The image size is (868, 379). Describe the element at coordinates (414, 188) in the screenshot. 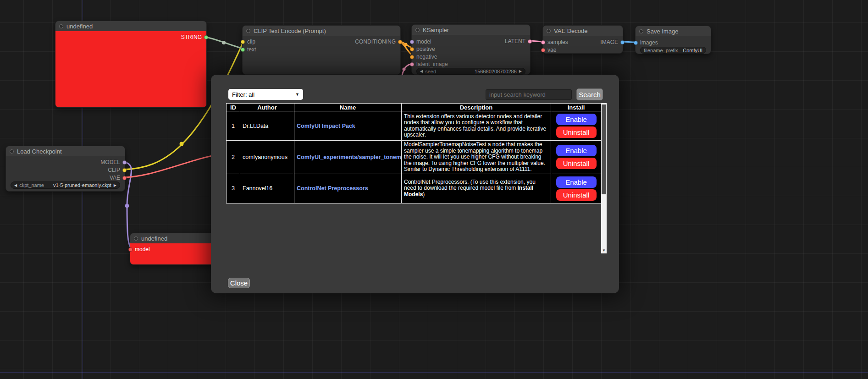

I see `extension-row: 3Fannovel16ControlNet PreprocessorsContr…` at that location.